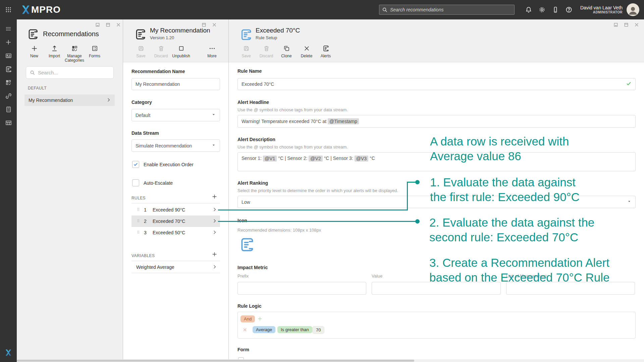  Describe the element at coordinates (8, 96) in the screenshot. I see `integrations-link-icon` at that location.